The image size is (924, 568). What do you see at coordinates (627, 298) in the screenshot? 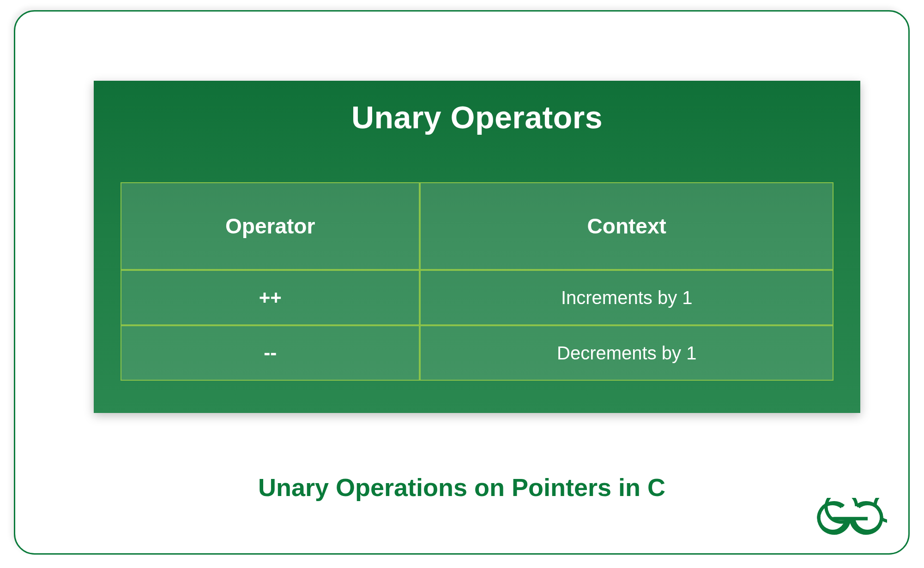
I see `context-cell: Increments by 1` at bounding box center [627, 298].